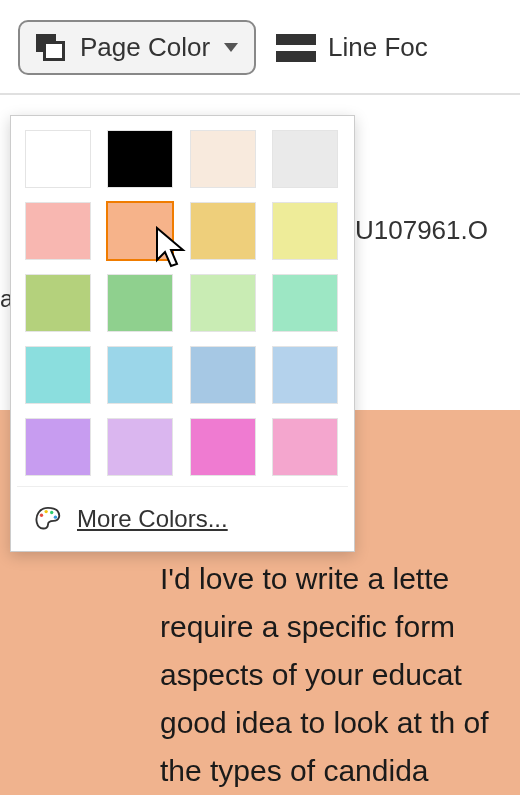 This screenshot has height=795, width=520. I want to click on chevron-down-icon, so click(231, 48).